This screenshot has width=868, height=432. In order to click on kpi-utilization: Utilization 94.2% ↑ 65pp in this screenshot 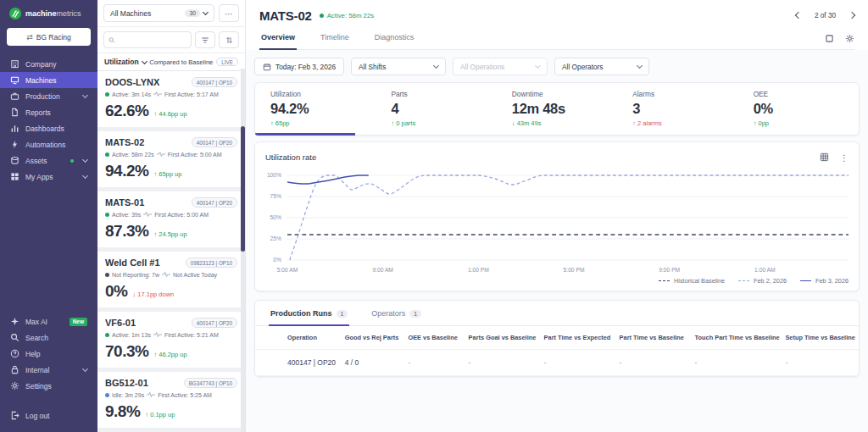, I will do `click(315, 108)`.